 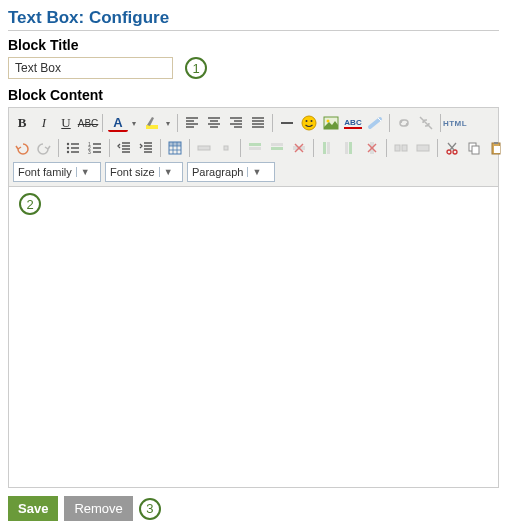 I want to click on format-select: Paragraph ▼, so click(x=231, y=172).